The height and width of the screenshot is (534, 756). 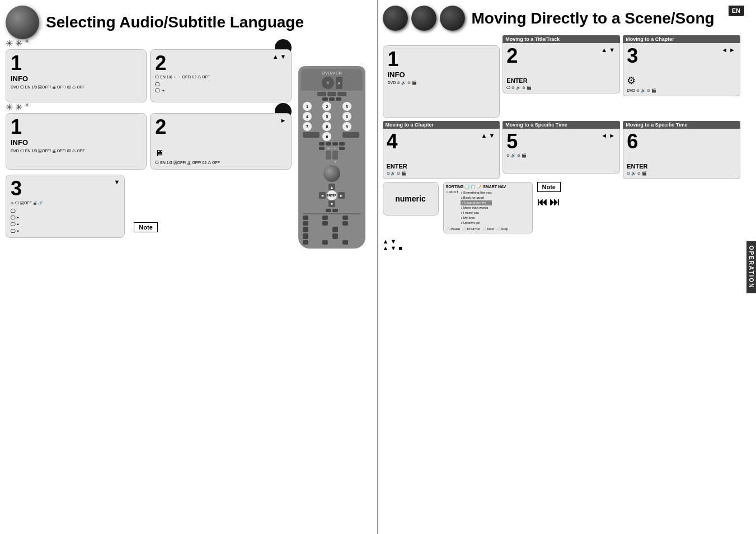 What do you see at coordinates (306, 236) in the screenshot?
I see `remote-slow` at bounding box center [306, 236].